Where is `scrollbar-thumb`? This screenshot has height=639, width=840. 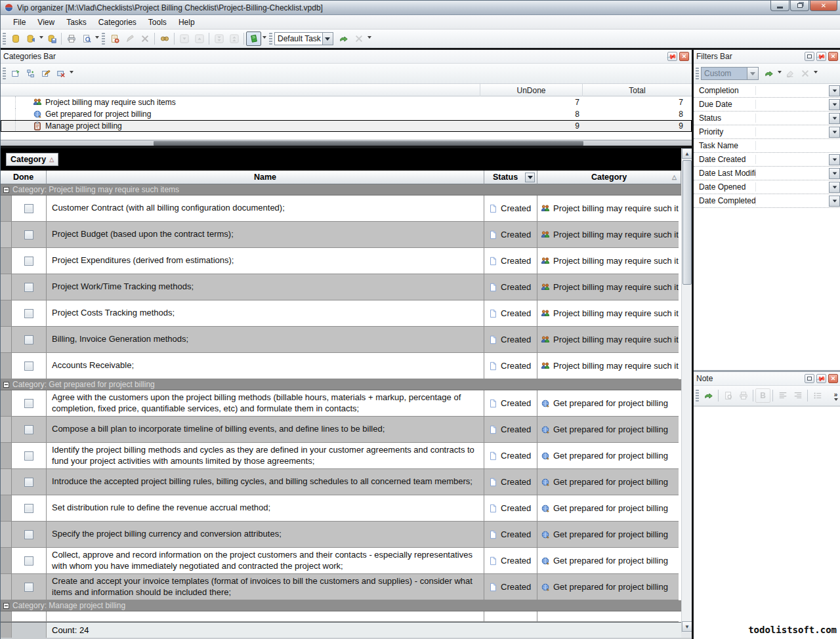 scrollbar-thumb is located at coordinates (369, 143).